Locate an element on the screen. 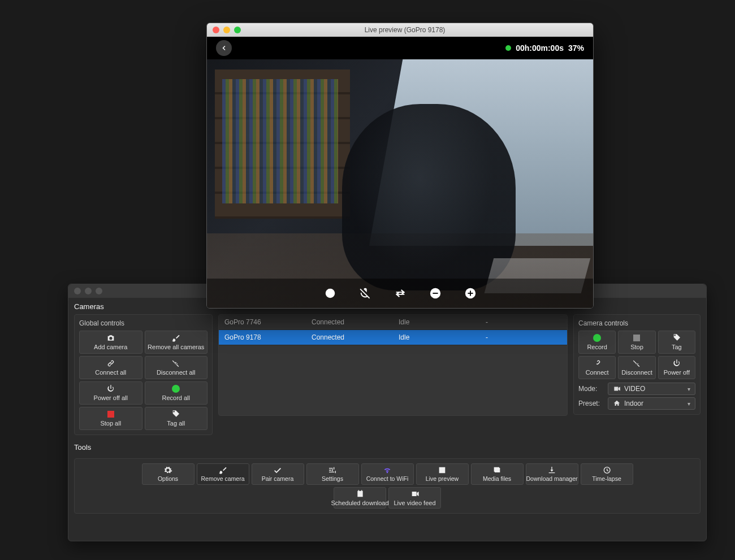  mode-label: Mode: is located at coordinates (591, 389).